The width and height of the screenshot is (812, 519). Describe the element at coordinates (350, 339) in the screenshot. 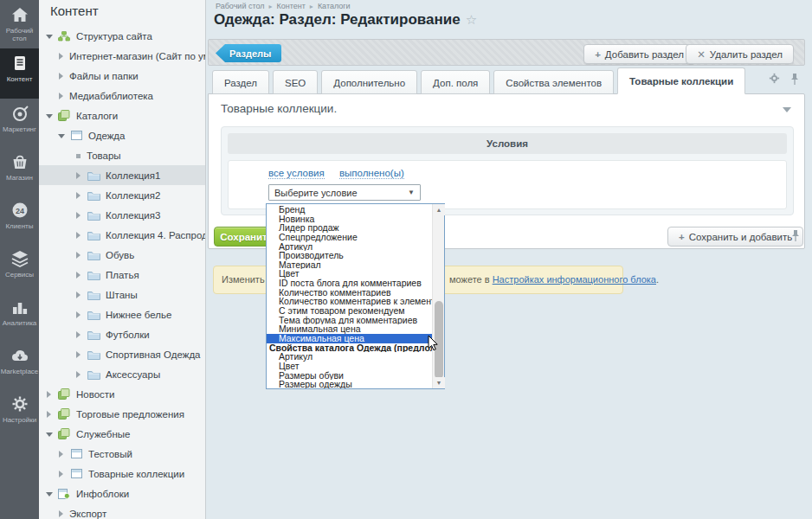

I see `dropdown-option-selected: Максимальная цена` at that location.